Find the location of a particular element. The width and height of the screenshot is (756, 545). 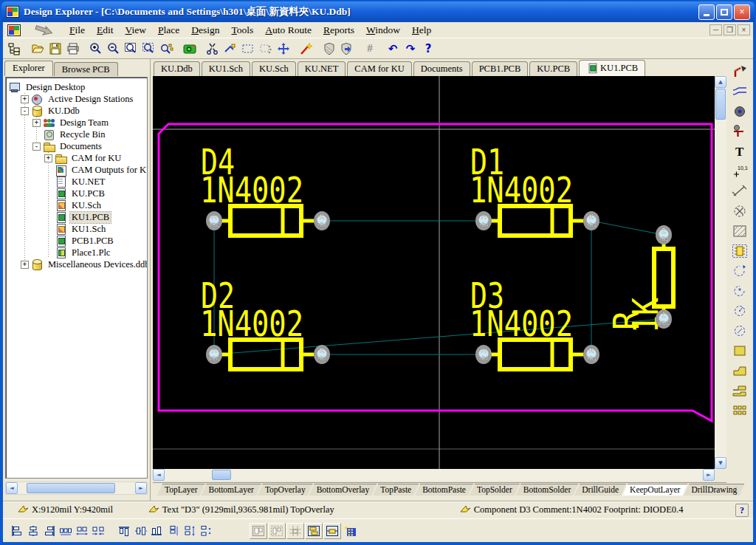

menu-view: View is located at coordinates (136, 30).